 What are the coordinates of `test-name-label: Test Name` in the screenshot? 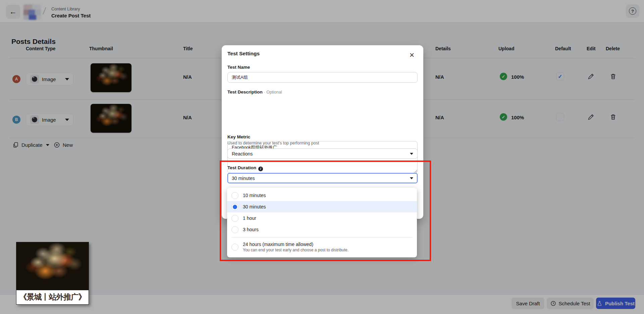 It's located at (239, 67).